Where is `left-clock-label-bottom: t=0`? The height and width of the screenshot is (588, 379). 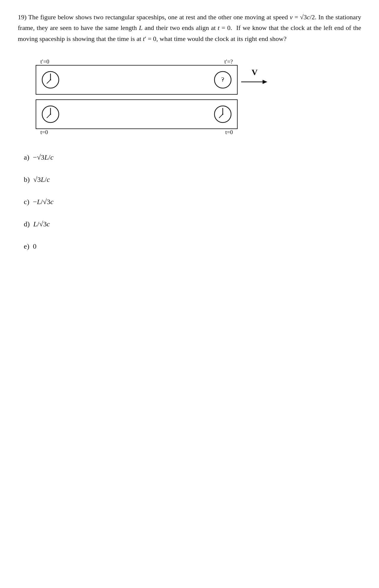 left-clock-label-bottom: t=0 is located at coordinates (44, 132).